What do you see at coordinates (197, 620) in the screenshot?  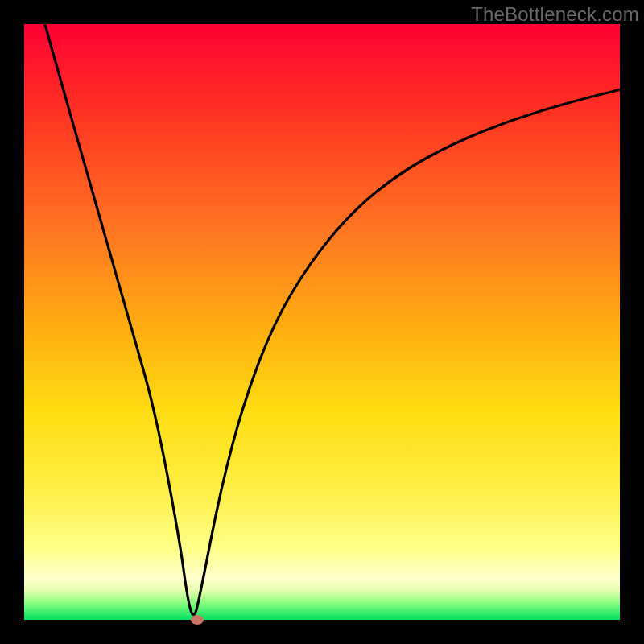 I see `optimum-marker` at bounding box center [197, 620].